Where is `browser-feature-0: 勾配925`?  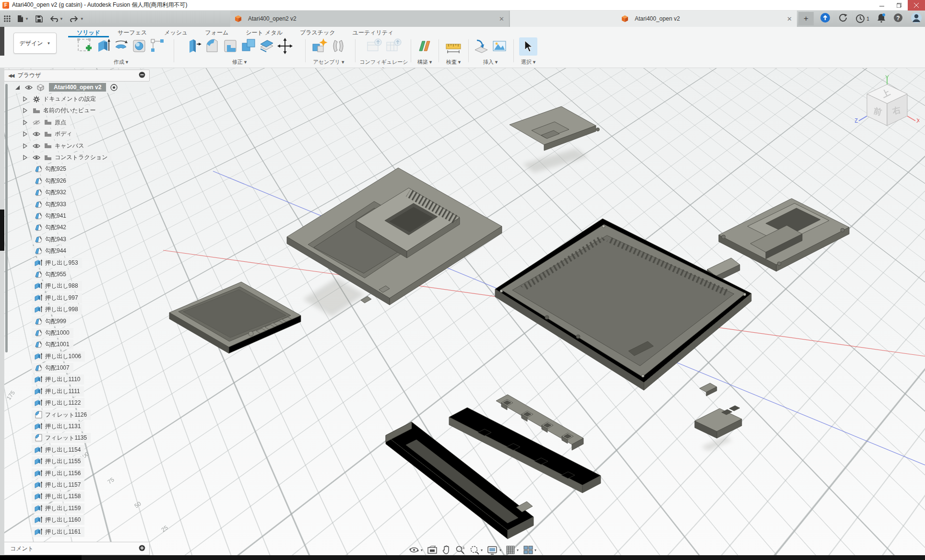
browser-feature-0: 勾配925 is located at coordinates (77, 169).